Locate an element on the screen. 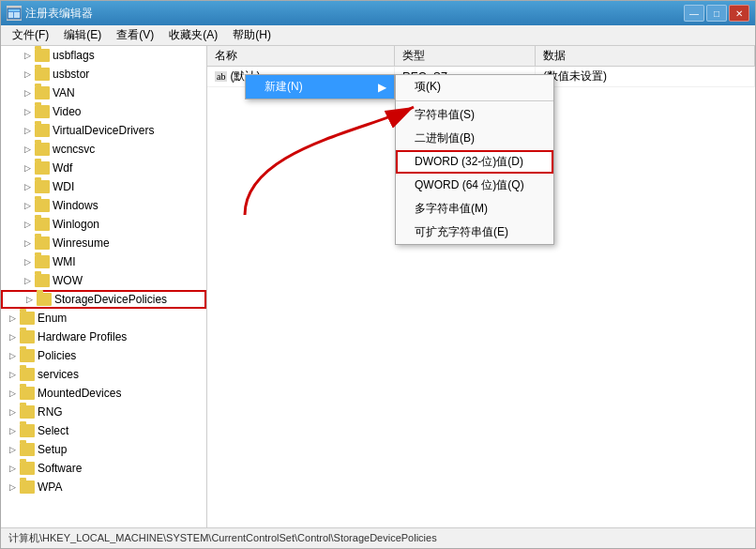  title-bar: 注册表编辑器 — □ ✕ is located at coordinates (378, 13).